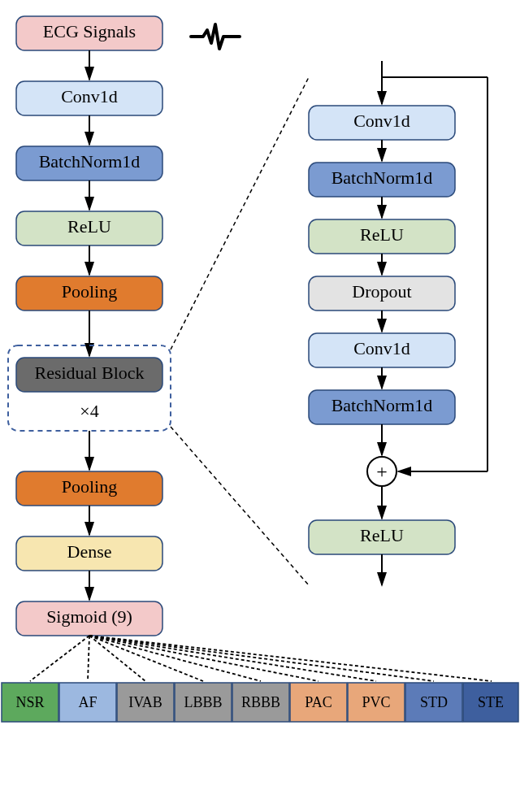 This screenshot has height=812, width=520. What do you see at coordinates (89, 291) in the screenshot?
I see `pool-label: Pooling` at bounding box center [89, 291].